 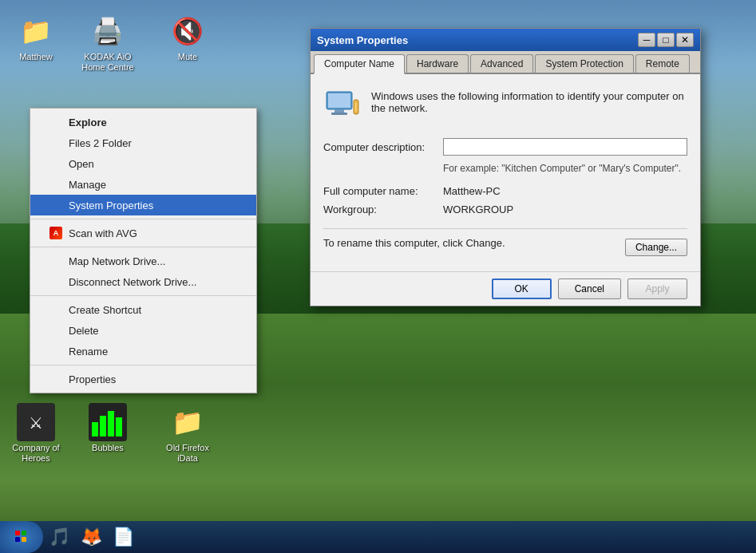 I want to click on matthew-folder-icon: 📁, so click(x=36, y=31).